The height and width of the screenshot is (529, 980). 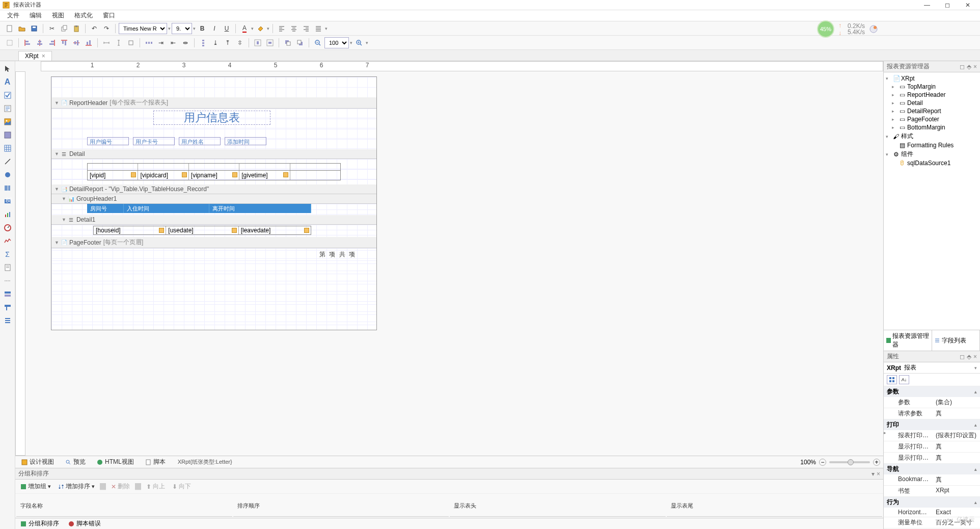 I want to click on shape-tool, so click(x=8, y=175).